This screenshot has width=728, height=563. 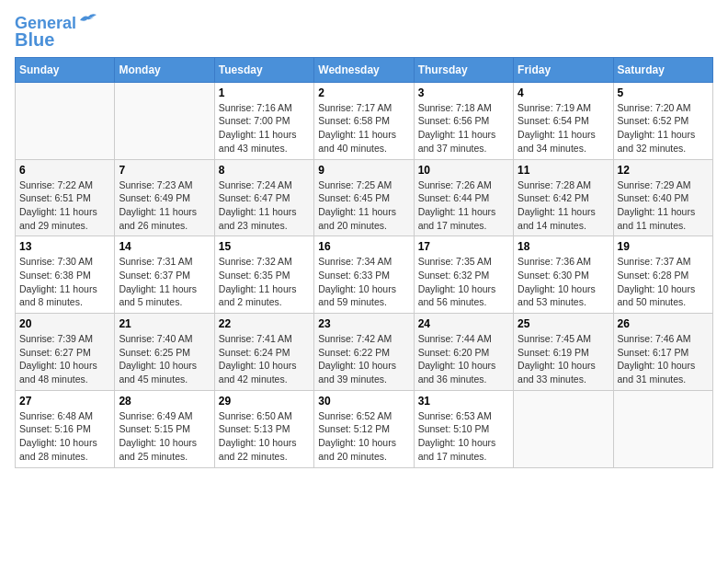 I want to click on calendar-day-cell: 14Sunrise: 7:31 AM Sunset: 6:37 PM Dayli…, so click(x=165, y=275).